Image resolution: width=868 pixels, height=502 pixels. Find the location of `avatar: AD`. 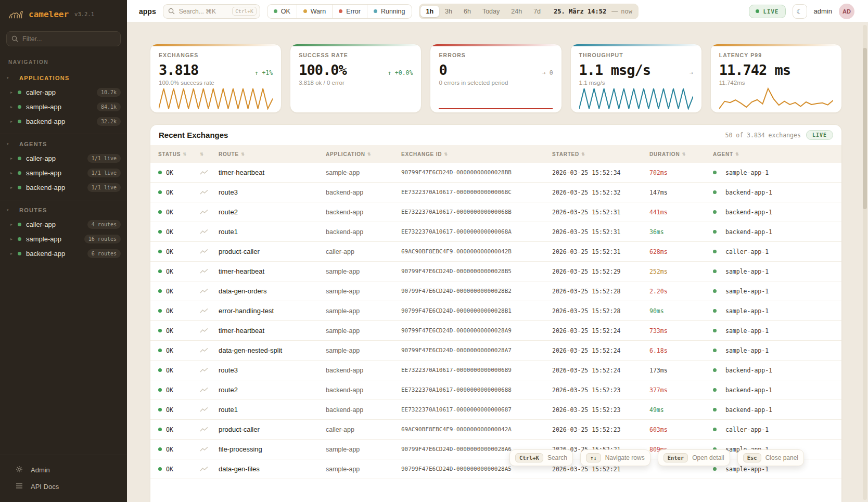

avatar: AD is located at coordinates (847, 11).